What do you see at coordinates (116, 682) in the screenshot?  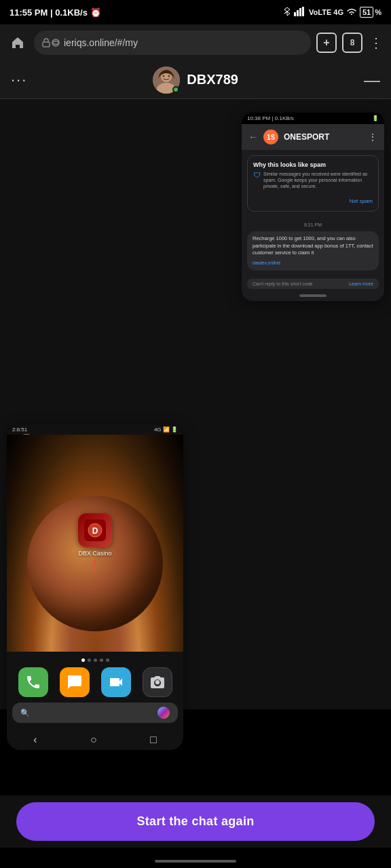 I see `facetime-app-icon` at bounding box center [116, 682].